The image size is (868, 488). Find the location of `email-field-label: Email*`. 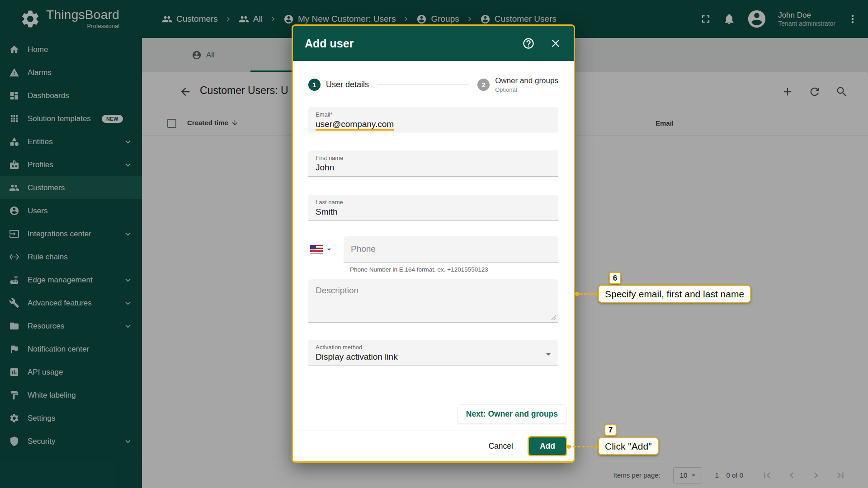

email-field-label: Email* is located at coordinates (433, 115).